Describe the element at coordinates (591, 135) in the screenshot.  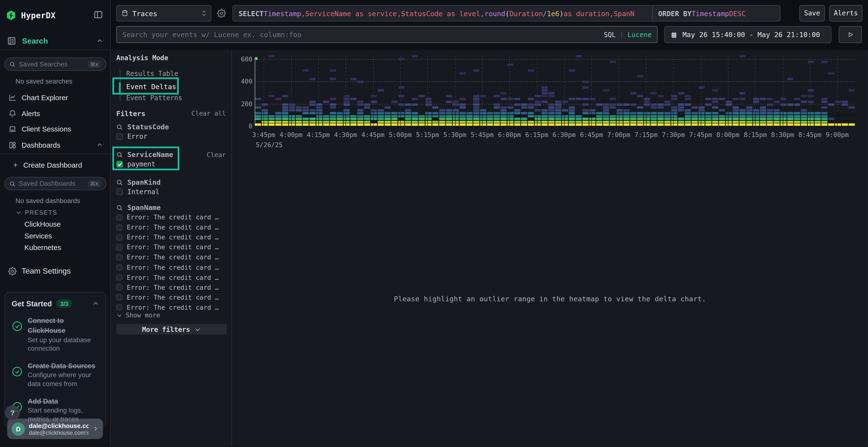
I see `x-axis-tick-label: 6:45pm` at that location.